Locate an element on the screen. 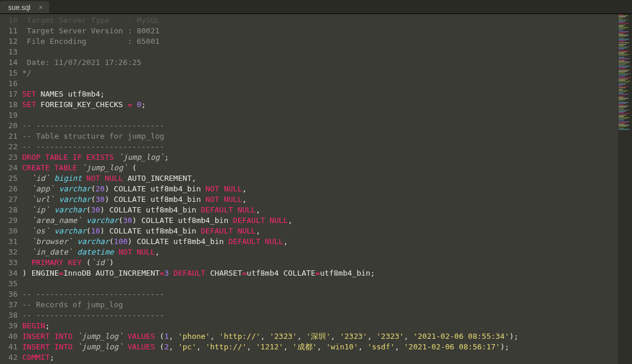 The width and height of the screenshot is (632, 364). line-number-gutter: 1011121314151617181920212223242526272829… is located at coordinates (11, 189).